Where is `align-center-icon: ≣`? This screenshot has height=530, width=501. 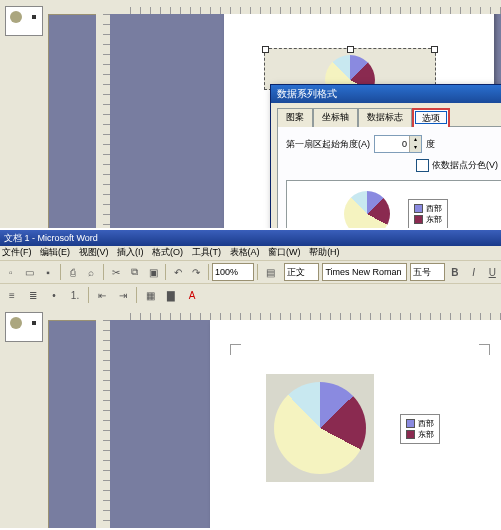 align-center-icon: ≣ is located at coordinates (33, 295).